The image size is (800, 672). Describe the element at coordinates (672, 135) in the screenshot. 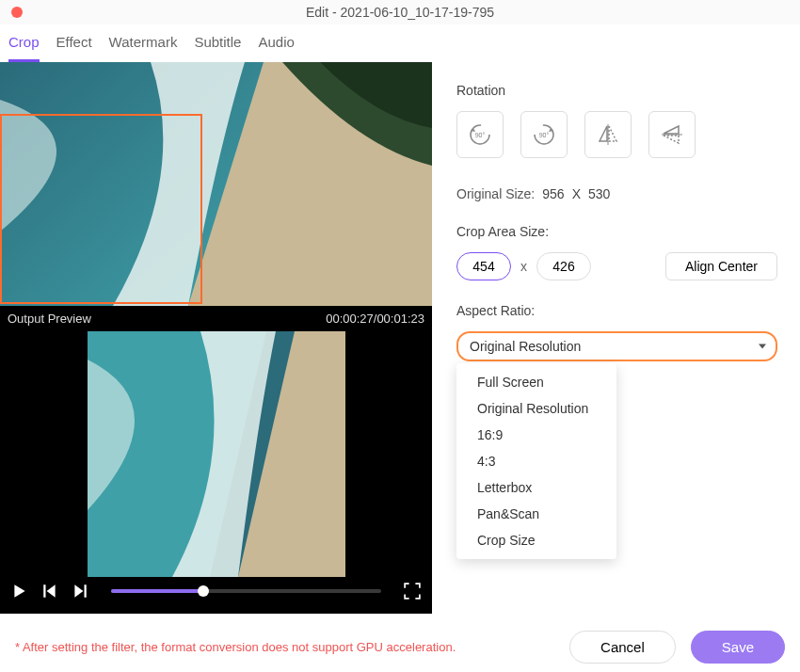

I see `flip-vertical-button` at that location.